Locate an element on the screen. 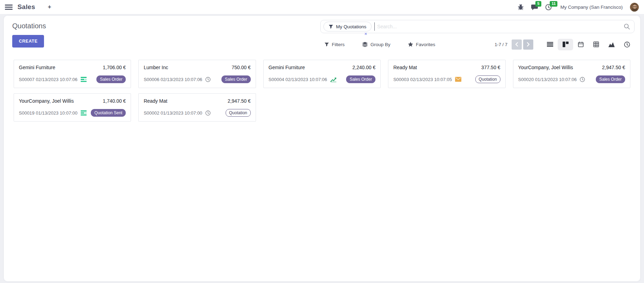 The width and height of the screenshot is (644, 283). search-icon is located at coordinates (627, 27).